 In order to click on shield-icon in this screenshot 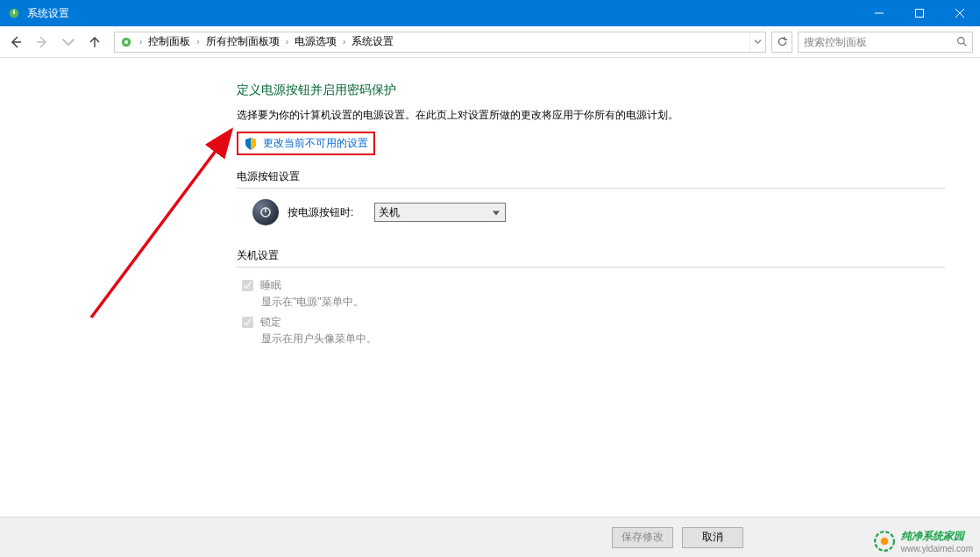, I will do `click(251, 144)`.